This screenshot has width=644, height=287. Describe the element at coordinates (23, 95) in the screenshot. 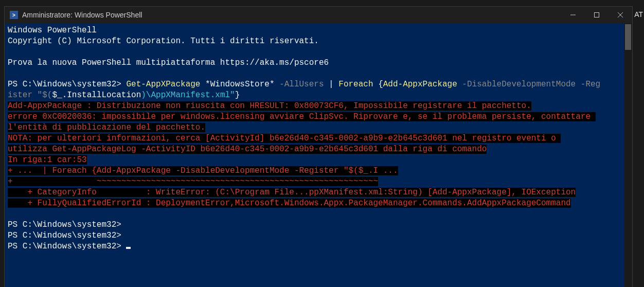

I see `param: ister` at that location.